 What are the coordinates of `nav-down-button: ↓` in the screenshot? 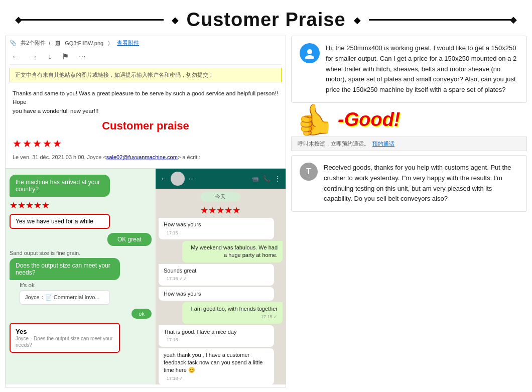 It's located at (50, 57).